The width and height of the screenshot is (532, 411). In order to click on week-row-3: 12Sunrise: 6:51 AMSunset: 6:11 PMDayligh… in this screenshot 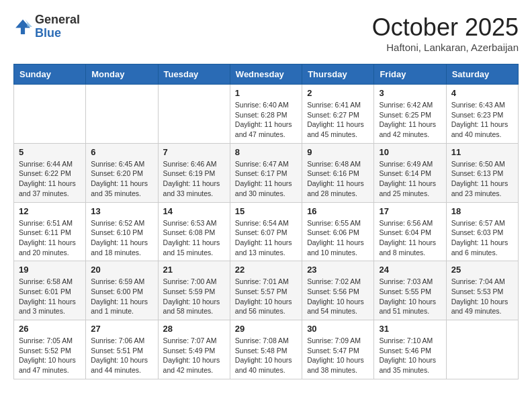, I will do `click(266, 232)`.